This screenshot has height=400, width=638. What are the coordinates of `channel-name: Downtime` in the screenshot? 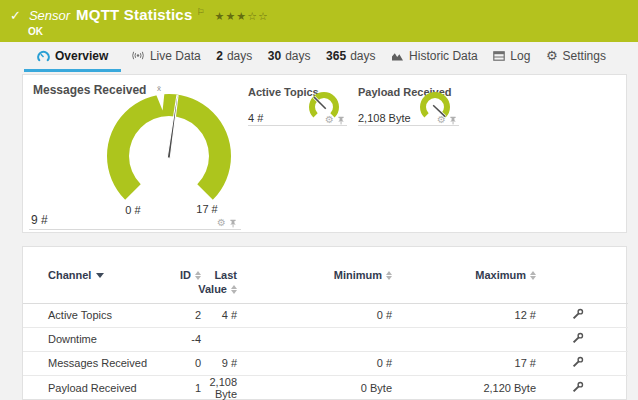 It's located at (98, 339).